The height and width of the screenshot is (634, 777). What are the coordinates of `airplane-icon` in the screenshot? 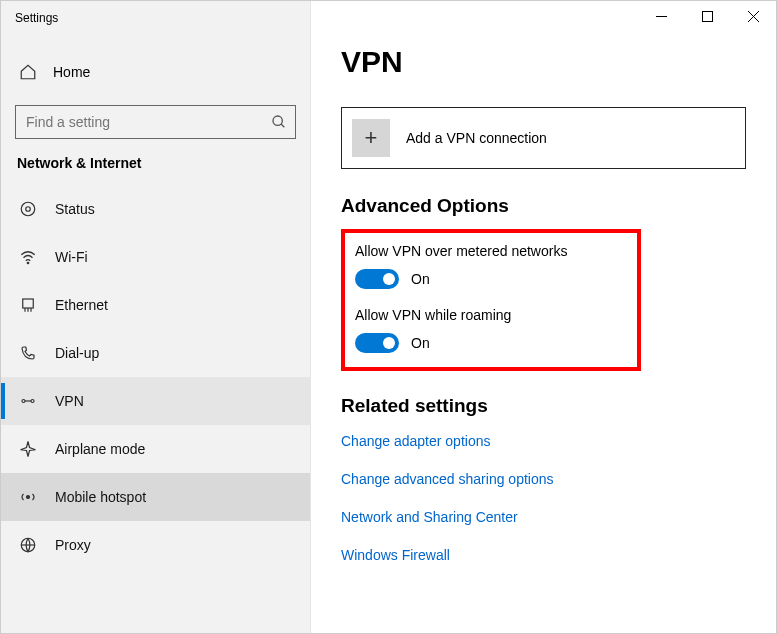 It's located at (28, 449).